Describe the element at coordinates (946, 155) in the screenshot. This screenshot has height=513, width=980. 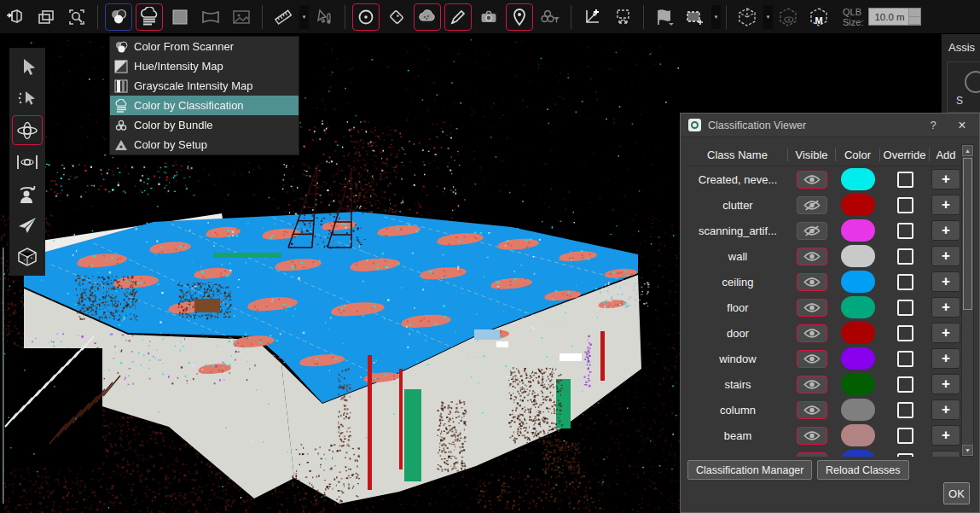
I see `column-header-add: Add` at that location.